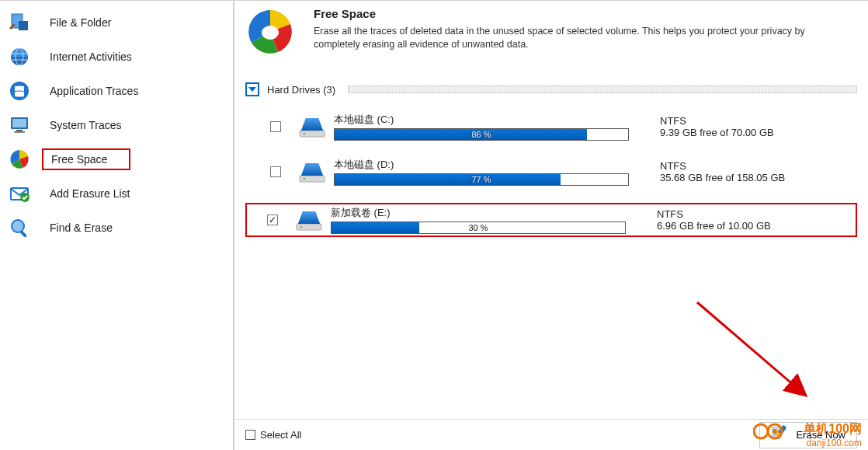  Describe the element at coordinates (94, 91) in the screenshot. I see `sidebar-item-label: Application Traces` at that location.